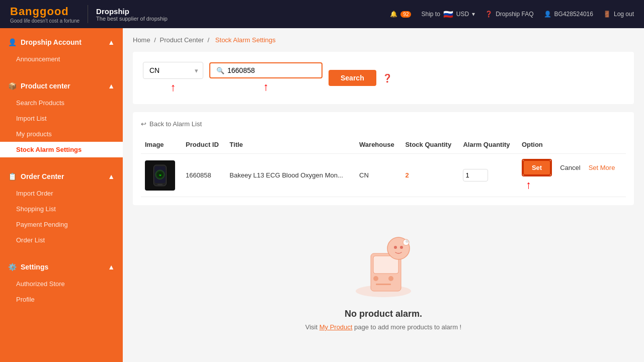  What do you see at coordinates (572, 145) in the screenshot?
I see `col-option: Option` at bounding box center [572, 145].